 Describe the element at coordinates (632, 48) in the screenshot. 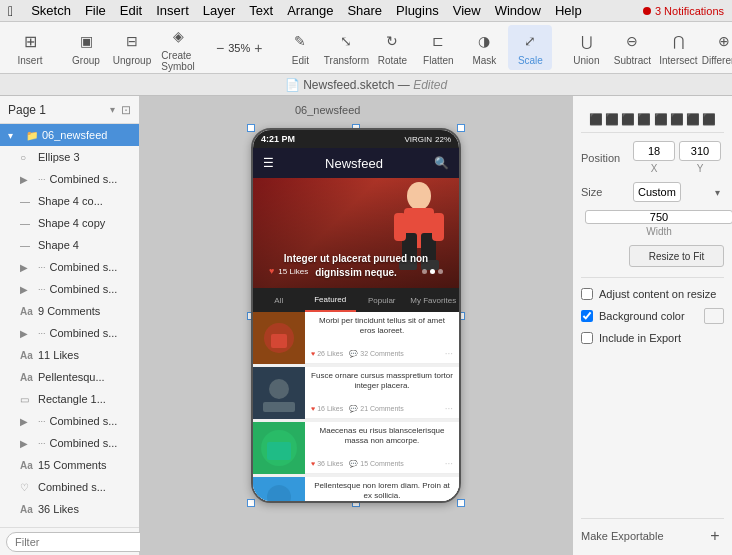

I see `subtract-button: Subtract` at that location.